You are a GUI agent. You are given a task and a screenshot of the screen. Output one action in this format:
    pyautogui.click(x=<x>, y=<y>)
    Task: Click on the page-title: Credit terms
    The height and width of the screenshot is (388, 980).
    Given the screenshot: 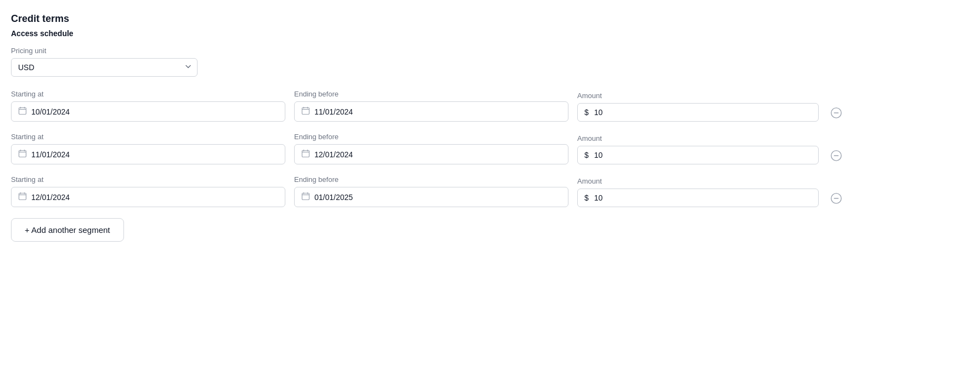 What is the action you would take?
    pyautogui.click(x=490, y=19)
    